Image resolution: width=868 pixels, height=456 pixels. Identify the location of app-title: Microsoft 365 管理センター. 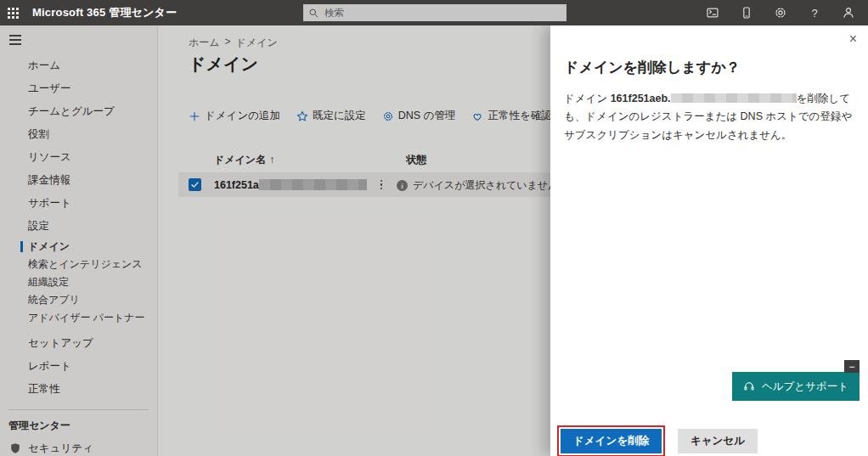
(104, 13).